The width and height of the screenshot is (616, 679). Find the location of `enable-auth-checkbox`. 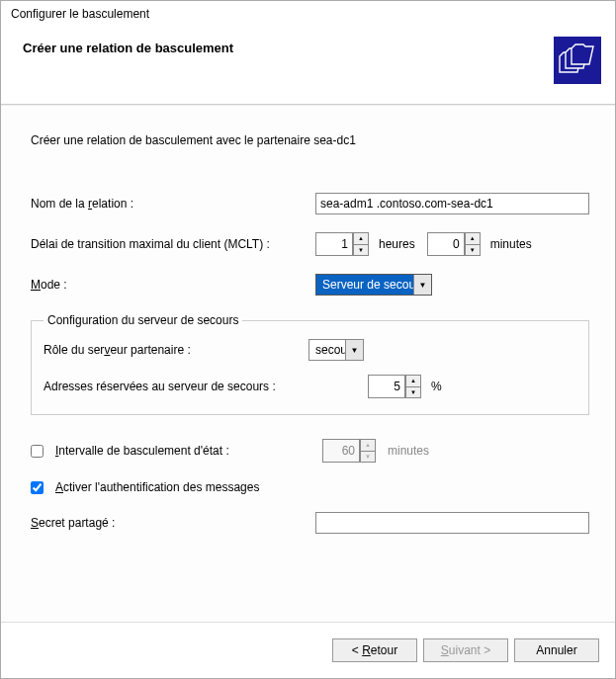

enable-auth-checkbox is located at coordinates (38, 488).